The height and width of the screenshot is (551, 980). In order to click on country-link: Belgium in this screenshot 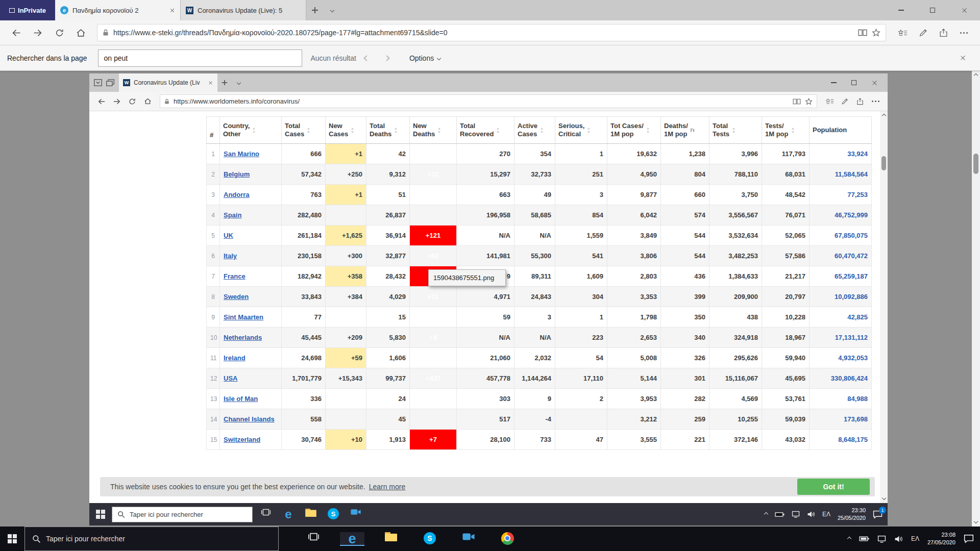, I will do `click(237, 174)`.